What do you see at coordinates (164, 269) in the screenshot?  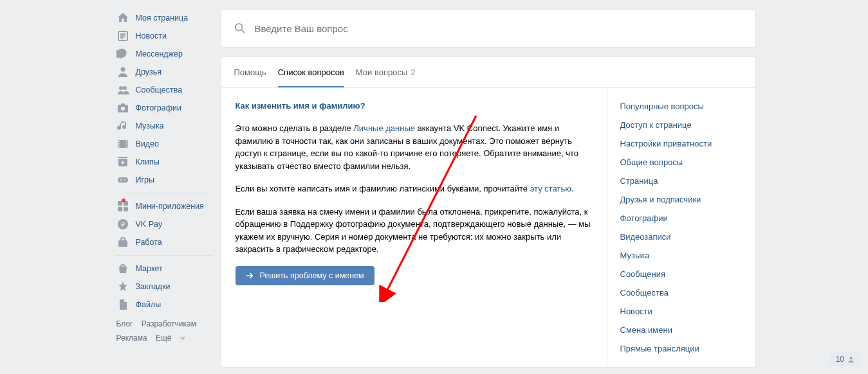 I see `sidebar-item-market: Маркет` at bounding box center [164, 269].